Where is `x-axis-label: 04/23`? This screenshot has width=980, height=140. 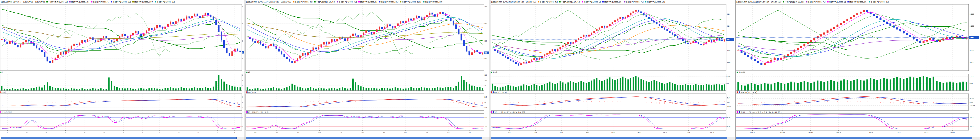
x-axis-label: 04/23 is located at coordinates (953, 133).